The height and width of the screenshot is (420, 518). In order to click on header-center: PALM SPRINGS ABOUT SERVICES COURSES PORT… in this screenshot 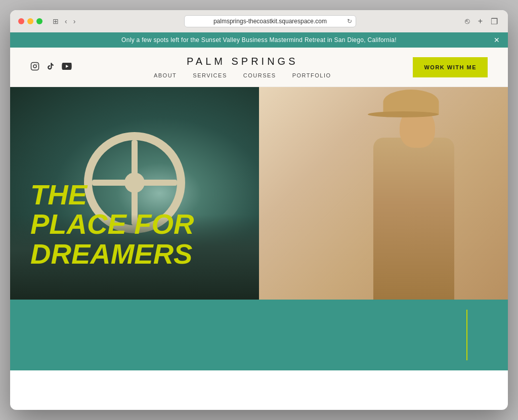, I will do `click(243, 67)`.